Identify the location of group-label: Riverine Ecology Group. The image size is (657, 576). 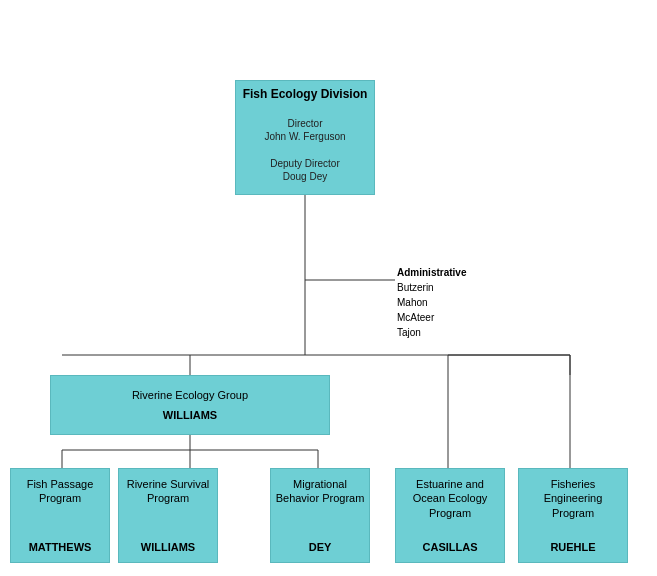
(190, 395).